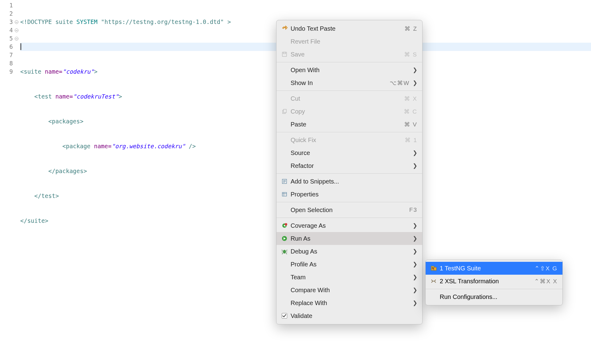  Describe the element at coordinates (284, 194) in the screenshot. I see `properties-icon` at that location.